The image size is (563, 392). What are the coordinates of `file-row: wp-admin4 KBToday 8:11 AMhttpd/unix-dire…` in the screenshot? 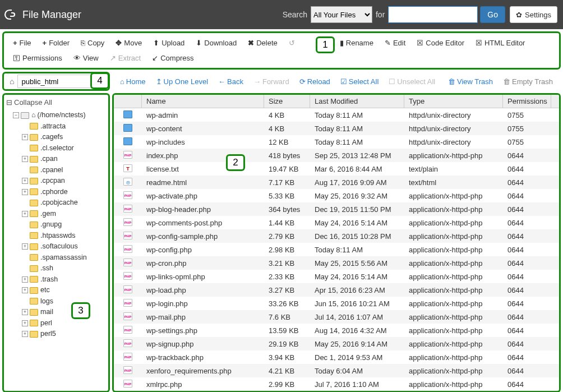 It's located at (336, 115).